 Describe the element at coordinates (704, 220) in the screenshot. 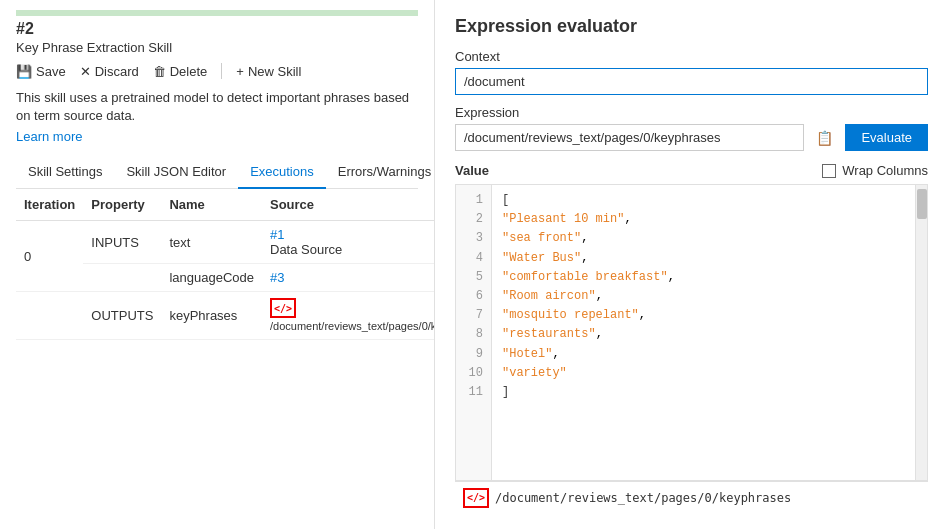

I see `code-line-2: "Pleasant 10 min",` at that location.